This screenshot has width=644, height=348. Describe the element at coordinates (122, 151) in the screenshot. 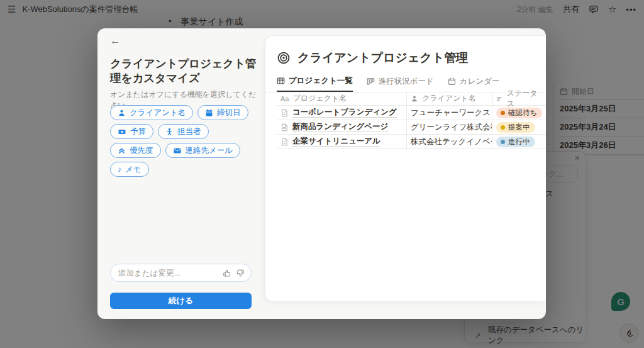

I see `chevrons-up-icon` at that location.